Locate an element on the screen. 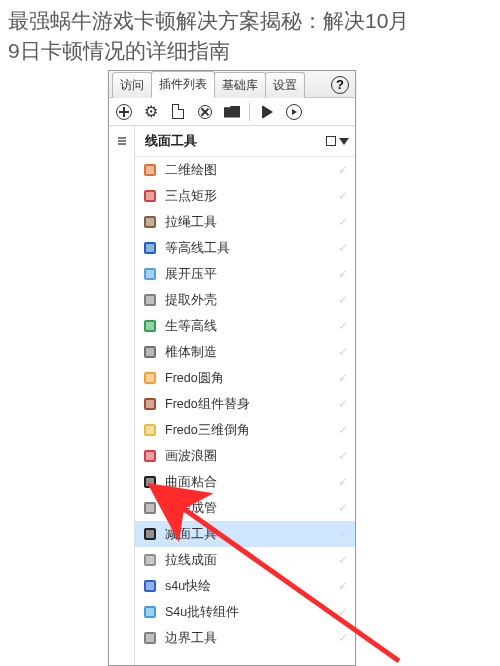 The height and width of the screenshot is (666, 500). list-item: 减面工具✓ is located at coordinates (245, 534).